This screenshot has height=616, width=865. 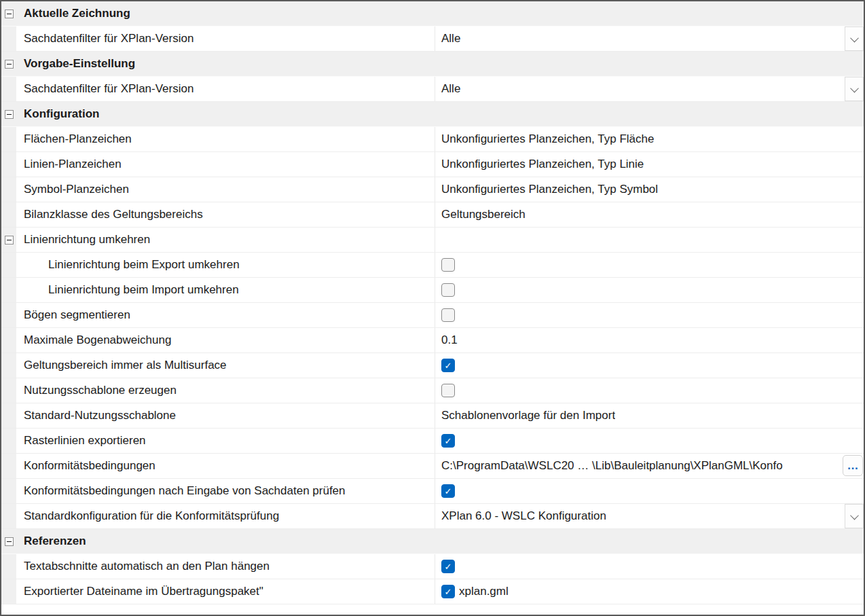 What do you see at coordinates (649, 516) in the screenshot?
I see `property-value-cell: XPlan 6.0 - WSLC Konfiguration` at bounding box center [649, 516].